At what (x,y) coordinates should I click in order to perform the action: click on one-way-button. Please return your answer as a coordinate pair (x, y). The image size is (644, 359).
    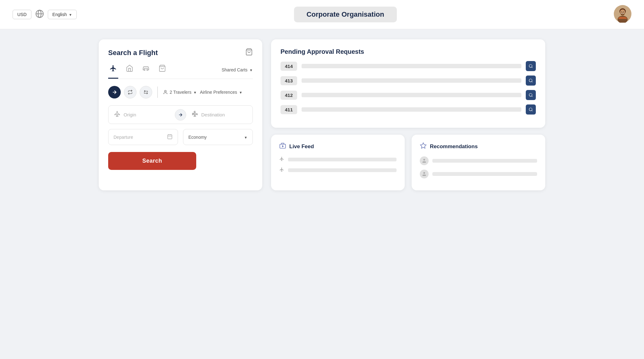
    Looking at the image, I should click on (114, 92).